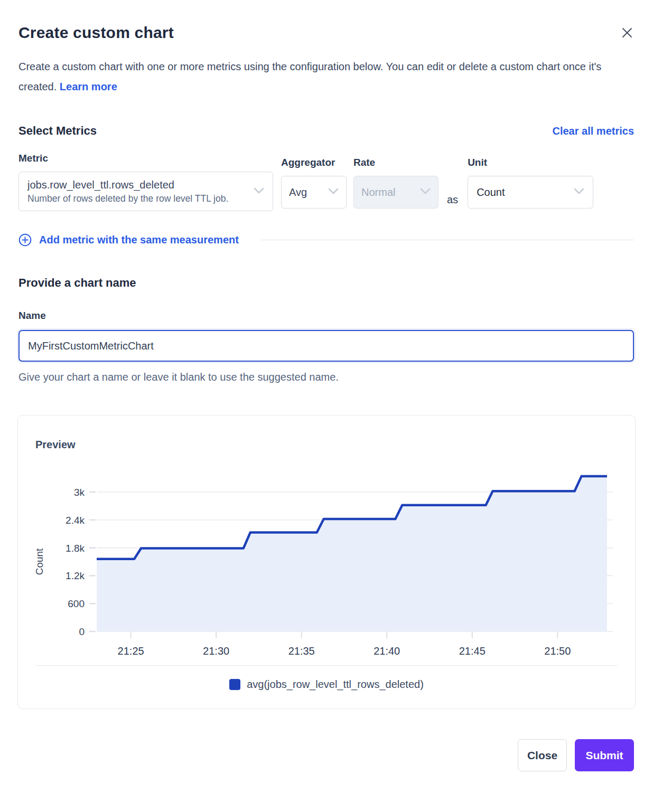 This screenshot has width=653, height=812. What do you see at coordinates (235, 684) in the screenshot?
I see `legend-swatch` at bounding box center [235, 684].